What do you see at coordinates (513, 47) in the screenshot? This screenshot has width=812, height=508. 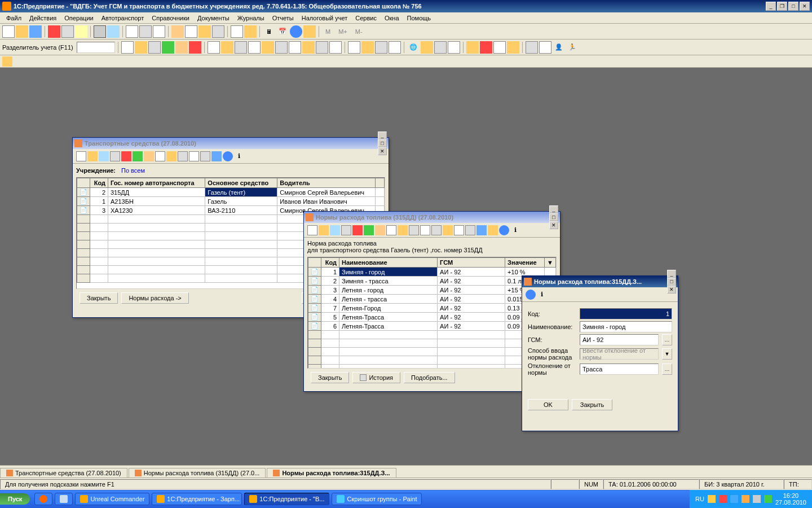 I see `tb2-aa` at bounding box center [513, 47].